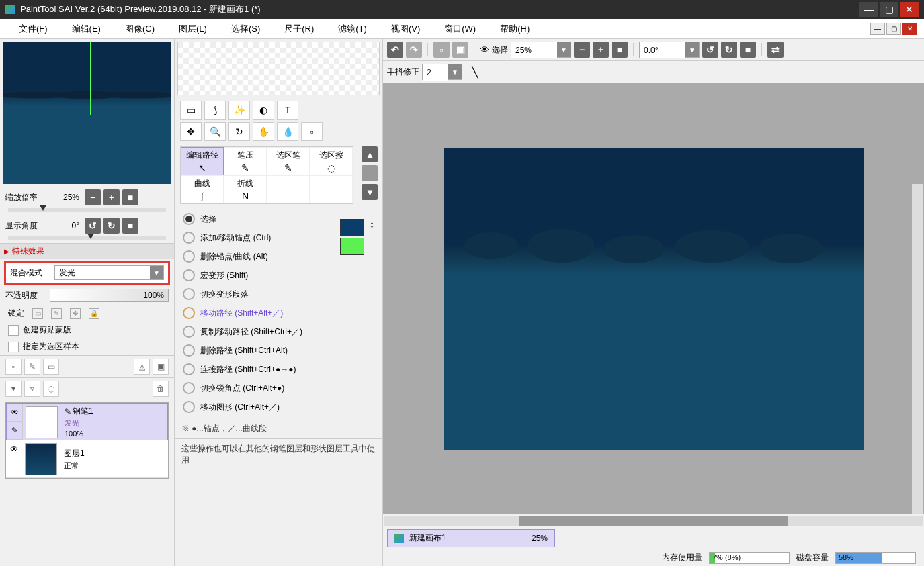 This screenshot has height=566, width=924. What do you see at coordinates (86, 29) in the screenshot?
I see `menu-edit: 编辑(E)` at bounding box center [86, 29].